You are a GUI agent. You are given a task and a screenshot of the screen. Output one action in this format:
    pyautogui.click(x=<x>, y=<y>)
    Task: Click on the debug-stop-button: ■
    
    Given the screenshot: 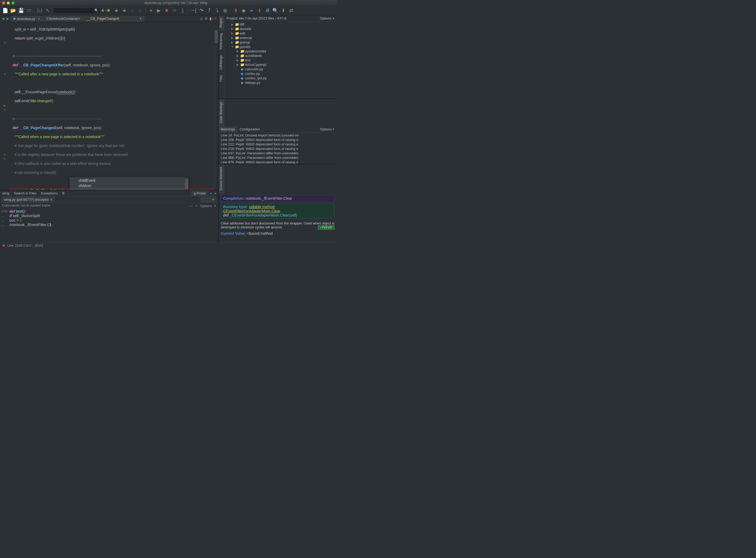 What is the action you would take?
    pyautogui.click(x=167, y=10)
    